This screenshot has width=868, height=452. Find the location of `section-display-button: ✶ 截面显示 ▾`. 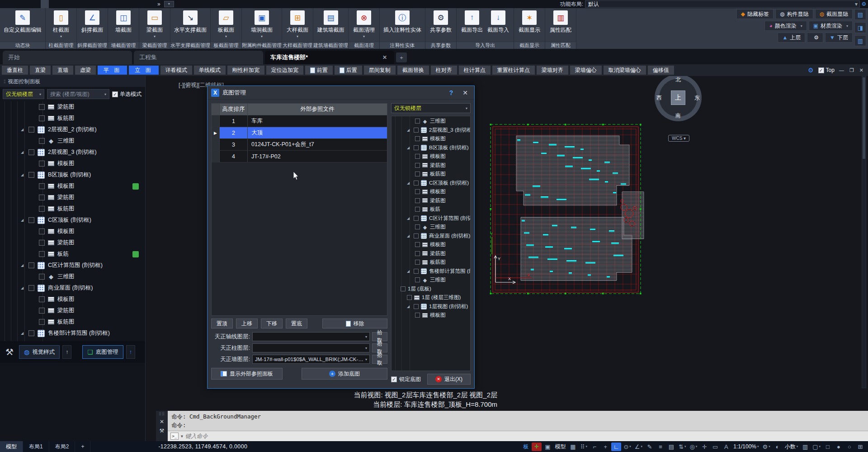

section-display-button: ✶ 截面显示 ▾ is located at coordinates (529, 22).